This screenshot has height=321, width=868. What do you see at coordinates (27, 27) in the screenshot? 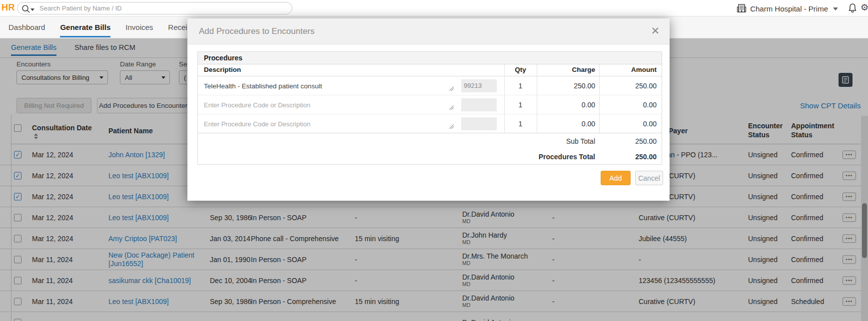
I see `nav-item-dashboard: Dashboard` at bounding box center [27, 27].